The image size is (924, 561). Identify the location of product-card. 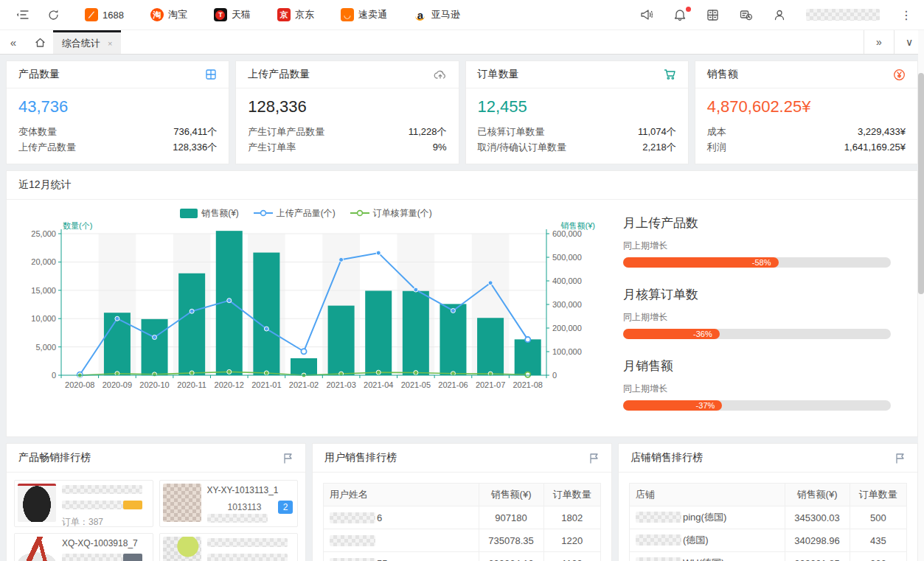
(229, 547).